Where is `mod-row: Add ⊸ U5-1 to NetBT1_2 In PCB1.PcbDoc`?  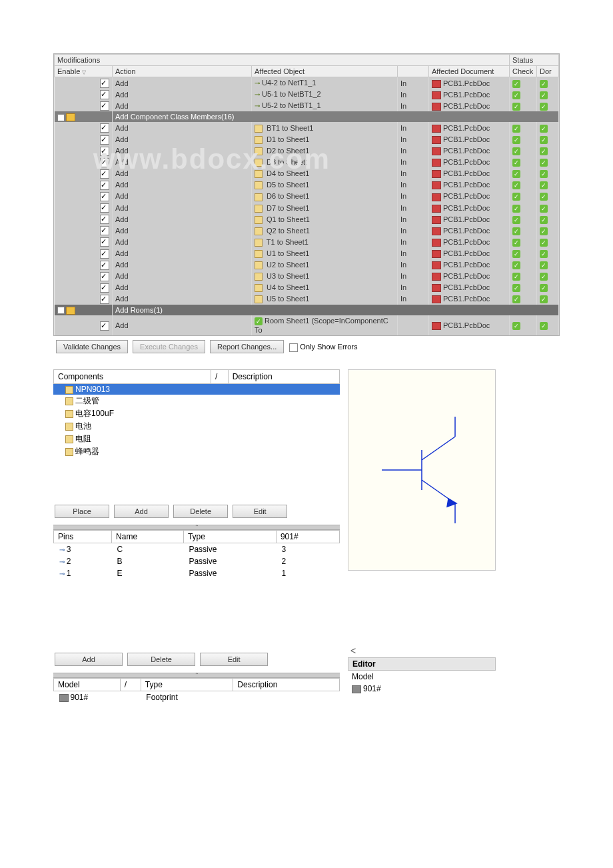 mod-row: Add ⊸ U5-1 to NetBT1_2 In PCB1.PcbDoc is located at coordinates (306, 95).